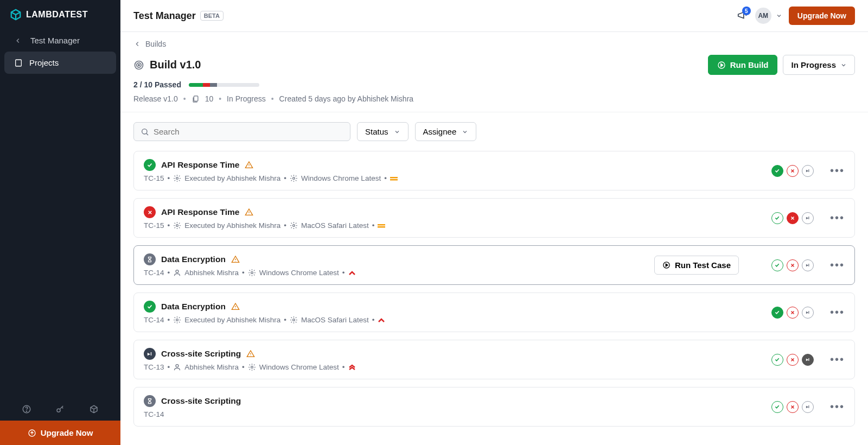  What do you see at coordinates (67, 433) in the screenshot?
I see `sidebar-upgrade-label: Upgrade Now` at bounding box center [67, 433].